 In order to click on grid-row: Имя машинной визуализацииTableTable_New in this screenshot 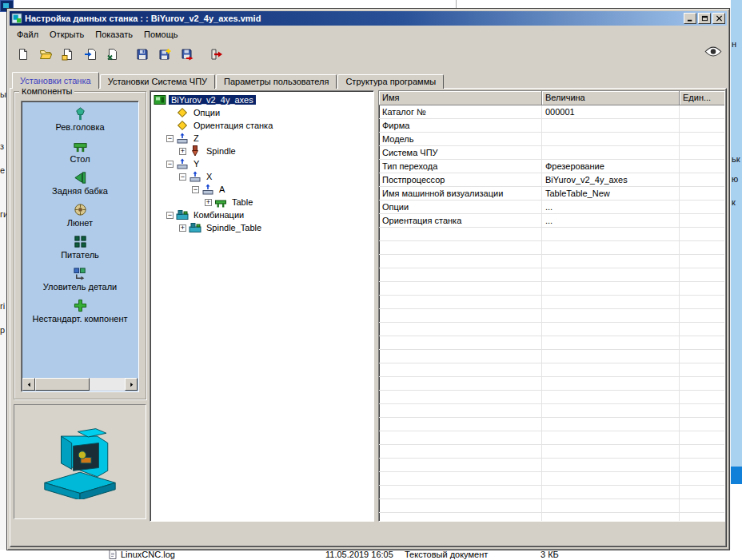, I will do `click(552, 193)`.